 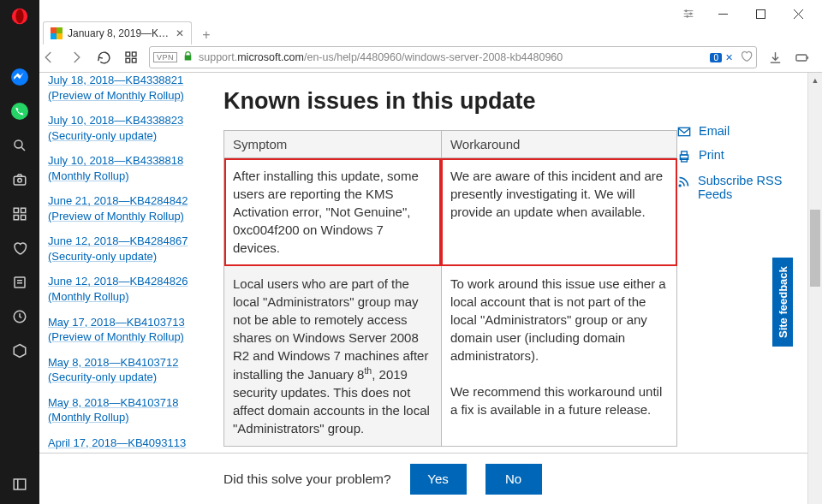 What do you see at coordinates (20, 214) in the screenshot?
I see `speeddial-icon` at bounding box center [20, 214].